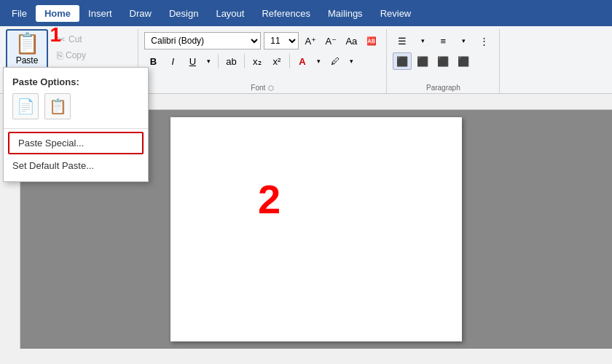  I want to click on highlight-button: 🖊, so click(335, 61).